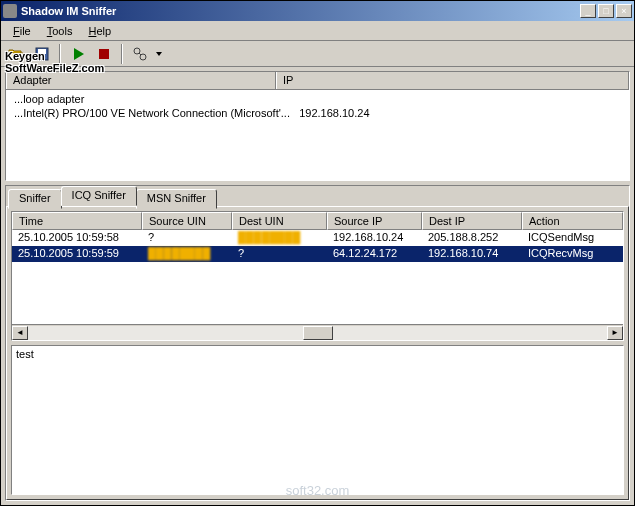 This screenshot has height=506, width=635. What do you see at coordinates (159, 54) in the screenshot?
I see `filter-dropdown` at bounding box center [159, 54].